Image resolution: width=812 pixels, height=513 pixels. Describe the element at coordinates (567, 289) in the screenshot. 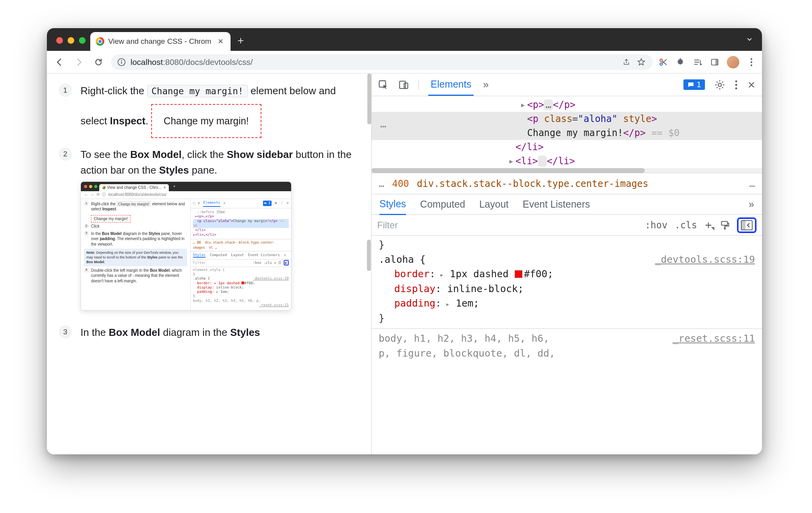

I see `css-prop-display: display: inline-block;` at that location.